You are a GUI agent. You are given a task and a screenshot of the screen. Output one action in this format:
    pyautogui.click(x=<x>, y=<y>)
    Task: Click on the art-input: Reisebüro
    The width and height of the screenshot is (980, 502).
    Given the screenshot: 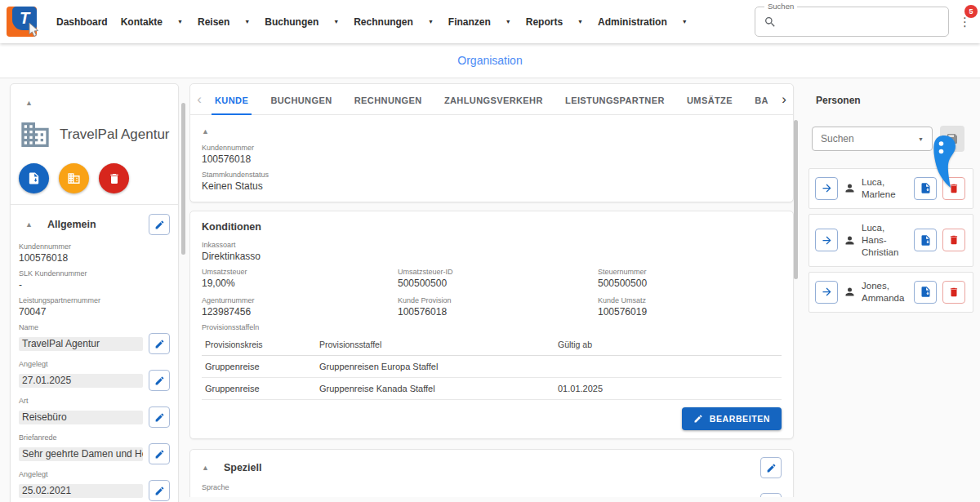 What is the action you would take?
    pyautogui.click(x=81, y=418)
    